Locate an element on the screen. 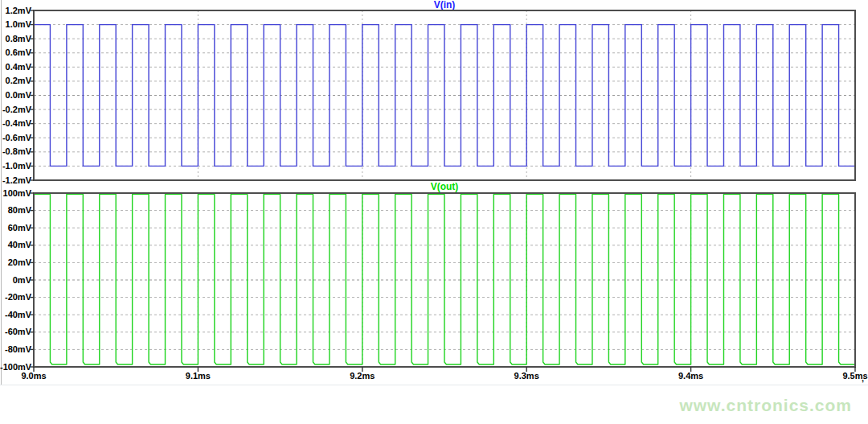 The height and width of the screenshot is (424, 868). y-axis-tick-label: 20mV is located at coordinates (16, 262).